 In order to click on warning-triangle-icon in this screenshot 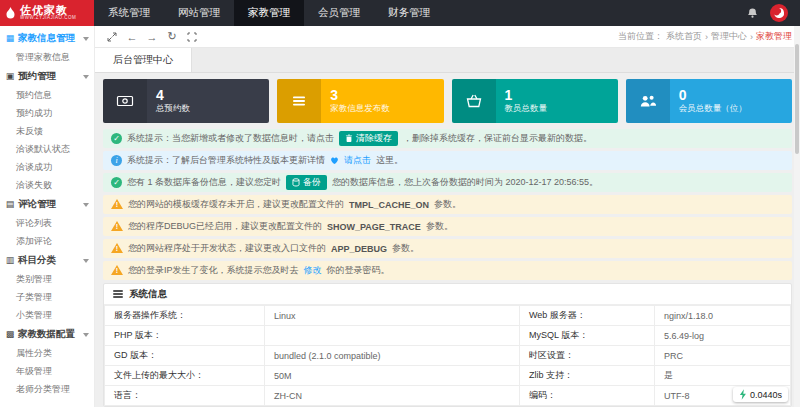, I will do `click(117, 226)`.